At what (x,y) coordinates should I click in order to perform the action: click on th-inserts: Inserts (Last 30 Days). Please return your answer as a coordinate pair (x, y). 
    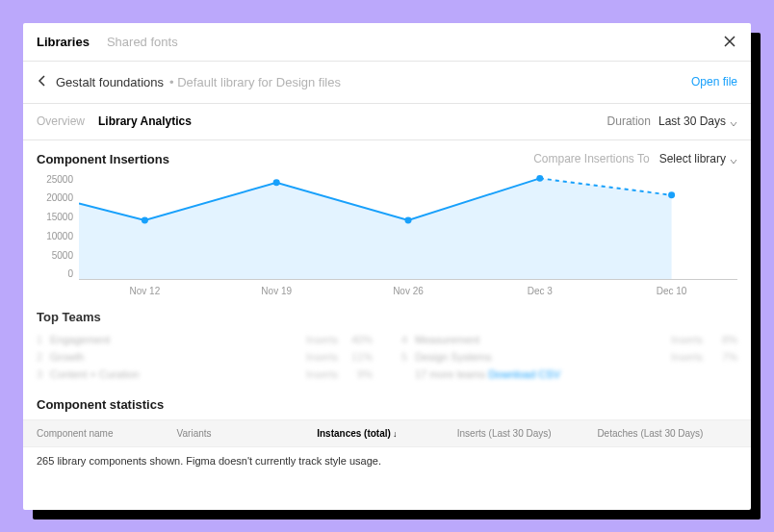
    Looking at the image, I should click on (528, 433).